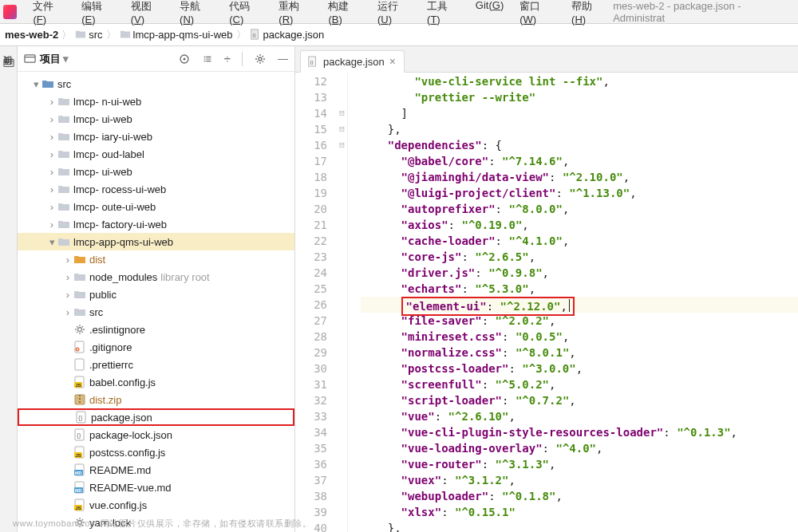  Describe the element at coordinates (579, 448) in the screenshot. I see `code-line: "vue-loading-overlay": "^4.0",` at that location.